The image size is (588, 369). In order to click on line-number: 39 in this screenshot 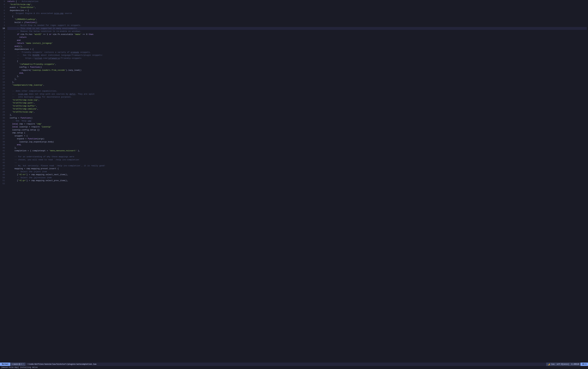, I will do `click(3, 145)`.